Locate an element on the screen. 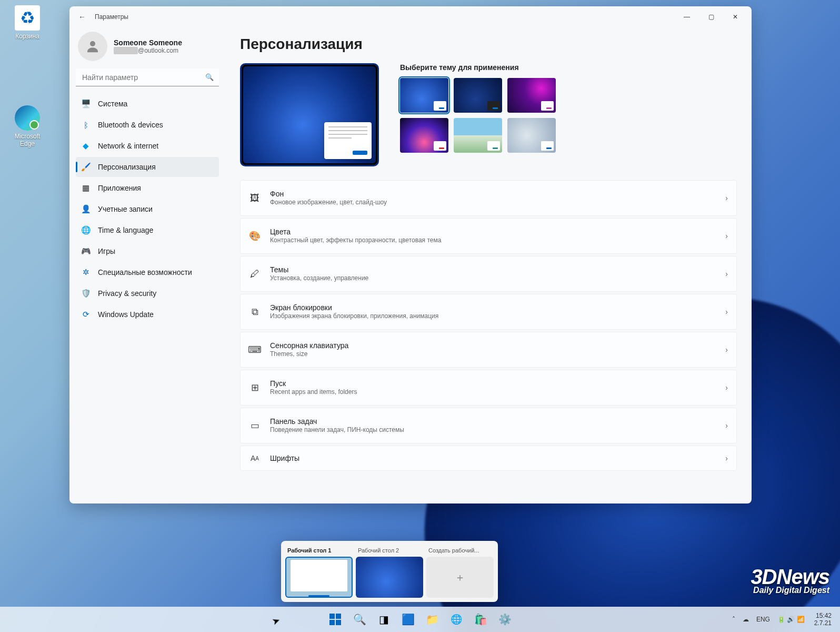 This screenshot has height=632, width=840. edge-taskbar-button: 🌐 is located at coordinates (456, 619).